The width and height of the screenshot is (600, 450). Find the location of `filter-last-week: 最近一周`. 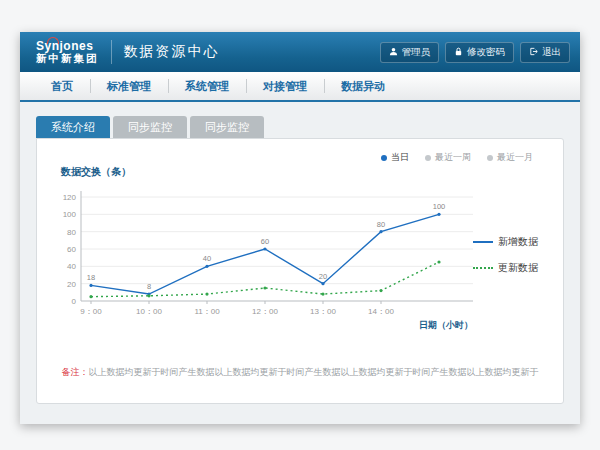

filter-last-week: 最近一周 is located at coordinates (448, 158).